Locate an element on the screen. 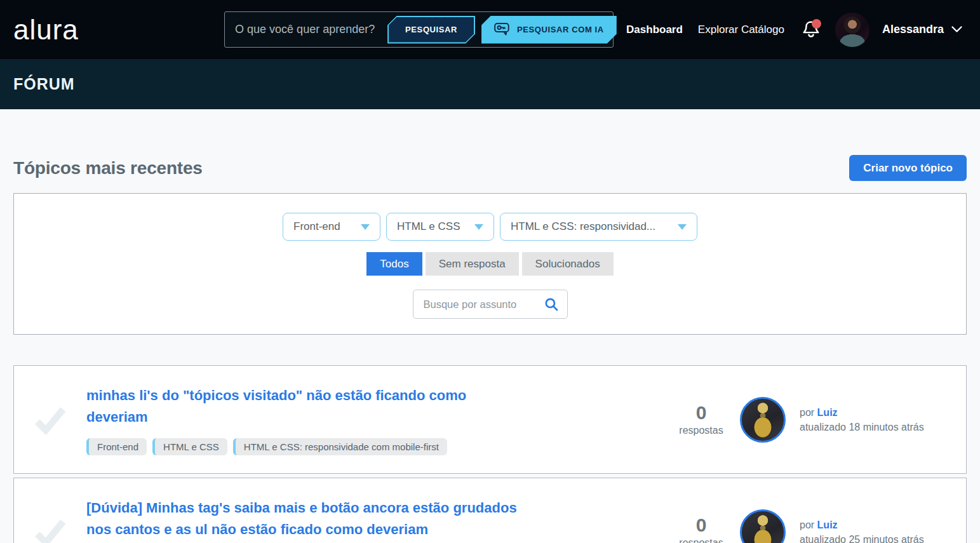  create-topic-button: Criar novo tópico is located at coordinates (908, 168).